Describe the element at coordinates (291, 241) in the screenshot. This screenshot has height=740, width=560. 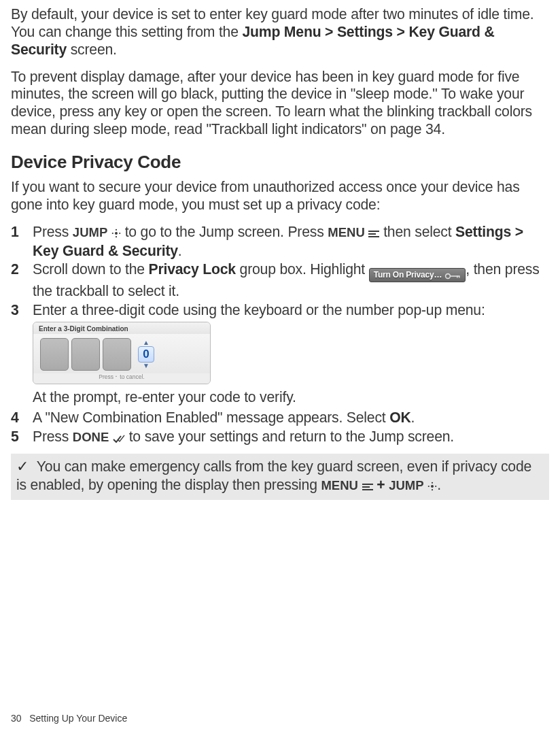
I see `step-text: Press JUMP to go to the Jump screen. Pre…` at that location.